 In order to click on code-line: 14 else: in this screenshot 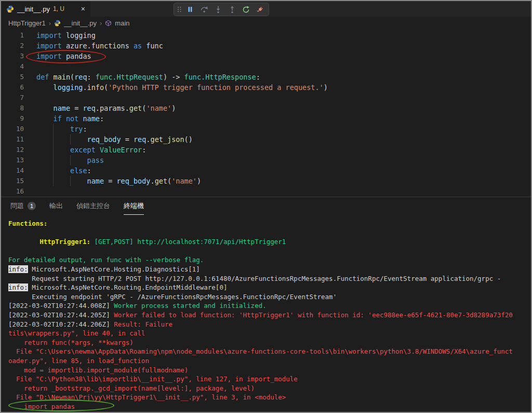, I will do `click(266, 171)`.